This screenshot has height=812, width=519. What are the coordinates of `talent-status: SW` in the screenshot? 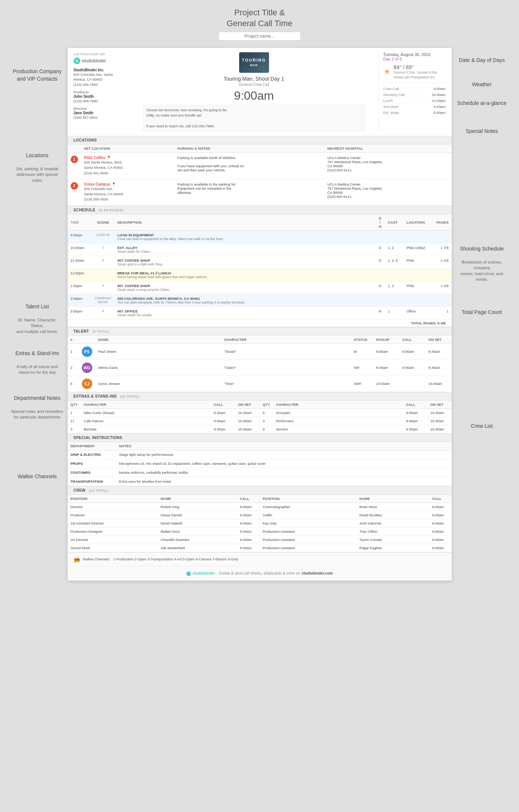 It's located at (362, 367).